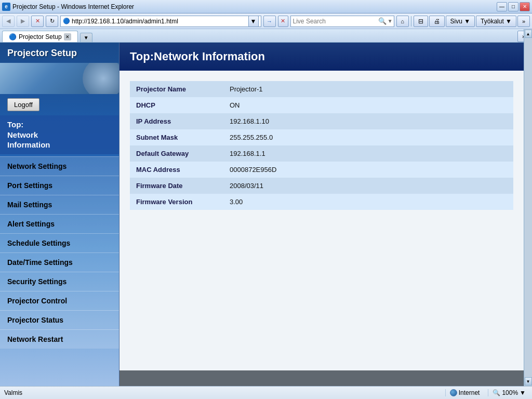 This screenshot has height=399, width=532. I want to click on sidebar-title: Projector Setup, so click(59, 53).